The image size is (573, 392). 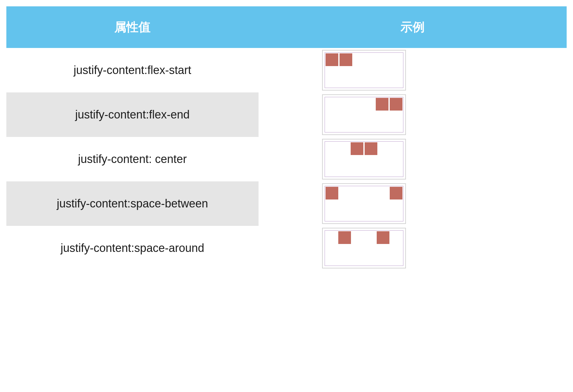 I want to click on flex-demo-center, so click(x=364, y=159).